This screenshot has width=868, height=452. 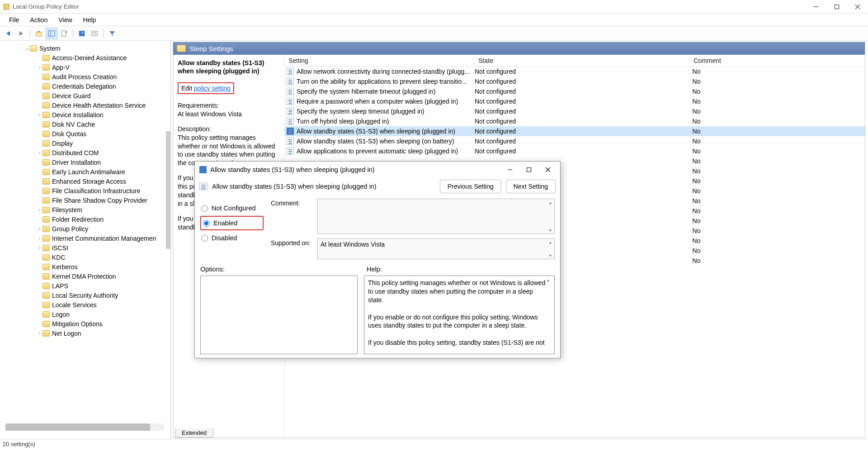 I want to click on menu-file: File, so click(x=14, y=20).